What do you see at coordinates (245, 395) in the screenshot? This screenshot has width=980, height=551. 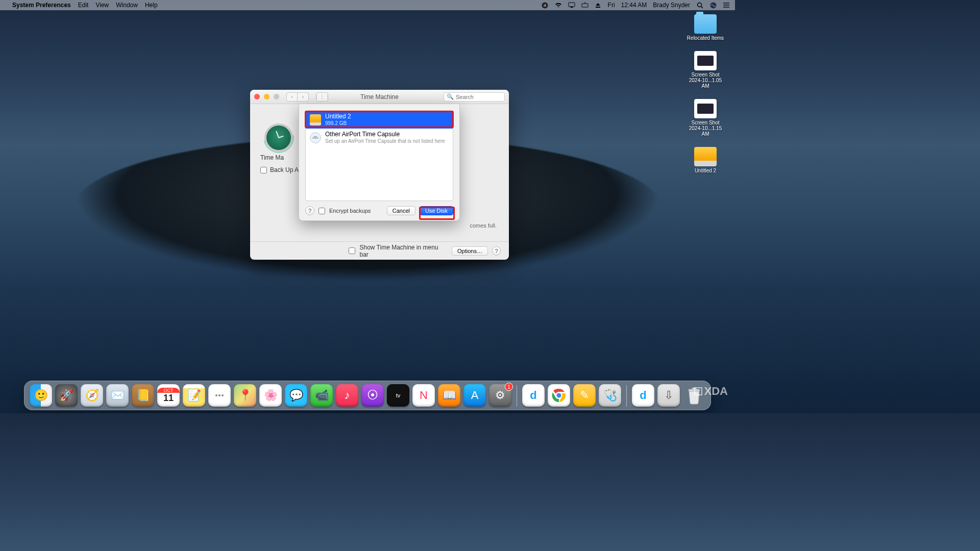 I see `dock-app-maps: 📍` at bounding box center [245, 395].